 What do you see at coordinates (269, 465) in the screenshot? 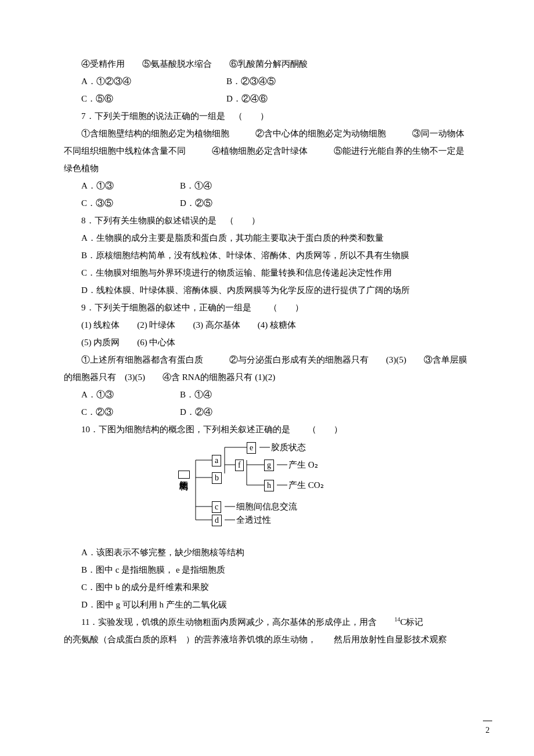
I see `diagram-box-g: g` at bounding box center [269, 465].